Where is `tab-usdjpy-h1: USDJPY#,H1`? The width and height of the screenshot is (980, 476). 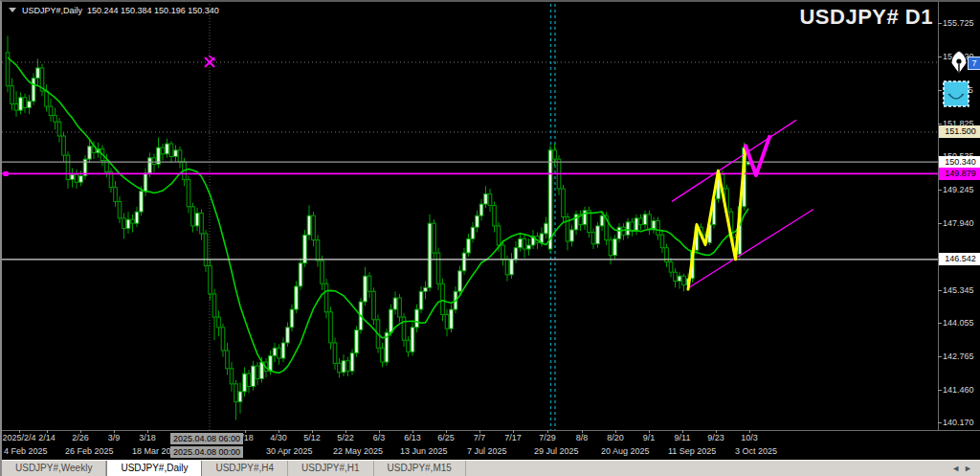
tab-usdjpy-h1: USDJPY#,H1 is located at coordinates (331, 468).